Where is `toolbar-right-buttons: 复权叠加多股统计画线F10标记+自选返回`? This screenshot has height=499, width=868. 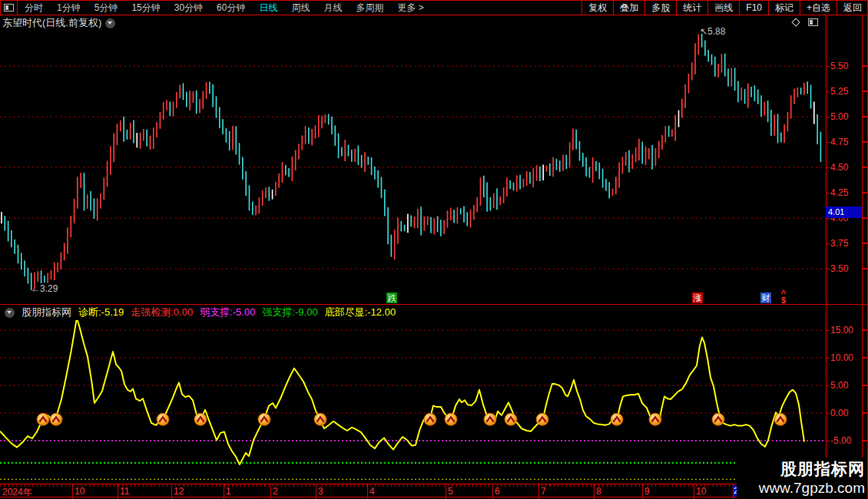 toolbar-right-buttons: 复权叠加多股统计画线F10标记+自选返回 is located at coordinates (725, 8).